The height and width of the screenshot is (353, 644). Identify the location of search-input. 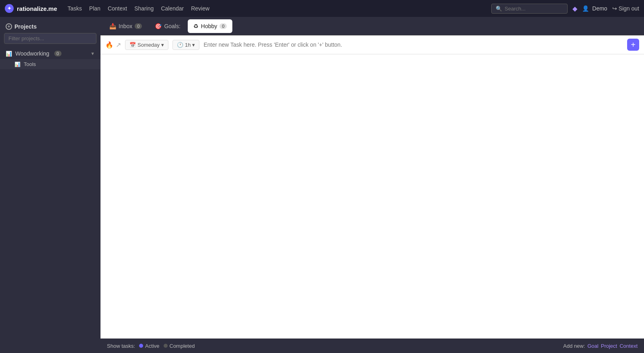
(534, 9).